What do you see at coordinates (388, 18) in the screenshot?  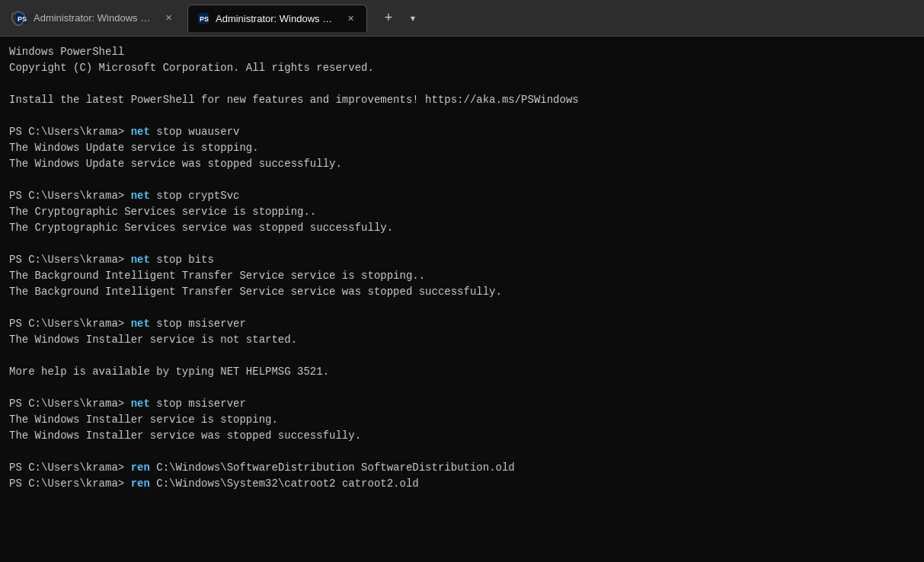 I see `new-tab-button: +` at bounding box center [388, 18].